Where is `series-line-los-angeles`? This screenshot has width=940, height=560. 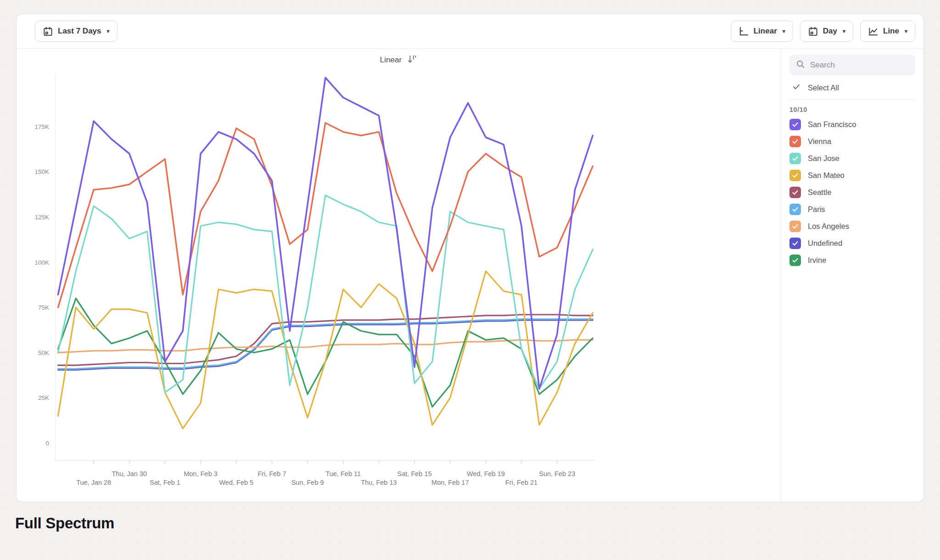 series-line-los-angeles is located at coordinates (326, 346).